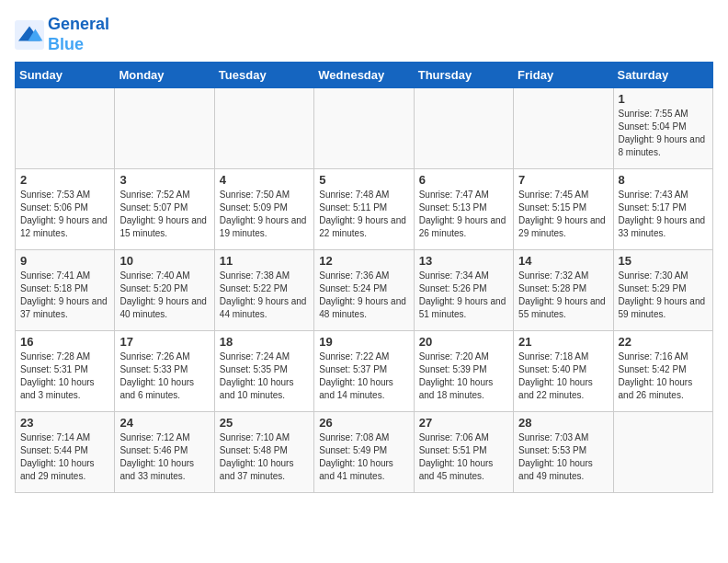  Describe the element at coordinates (364, 423) in the screenshot. I see `day-number: 26` at that location.